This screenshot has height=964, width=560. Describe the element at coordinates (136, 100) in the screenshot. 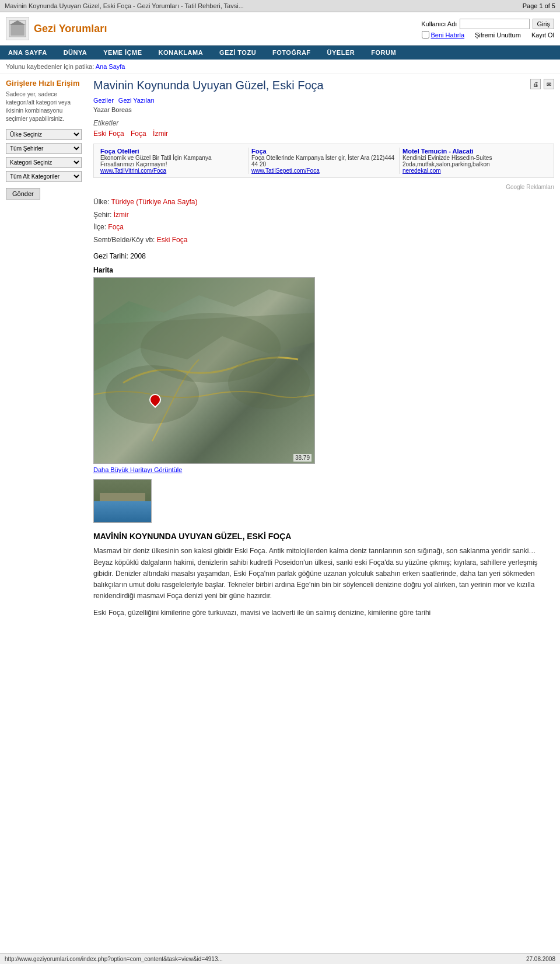

I see `category-link-2: Gezi Yazıları` at that location.